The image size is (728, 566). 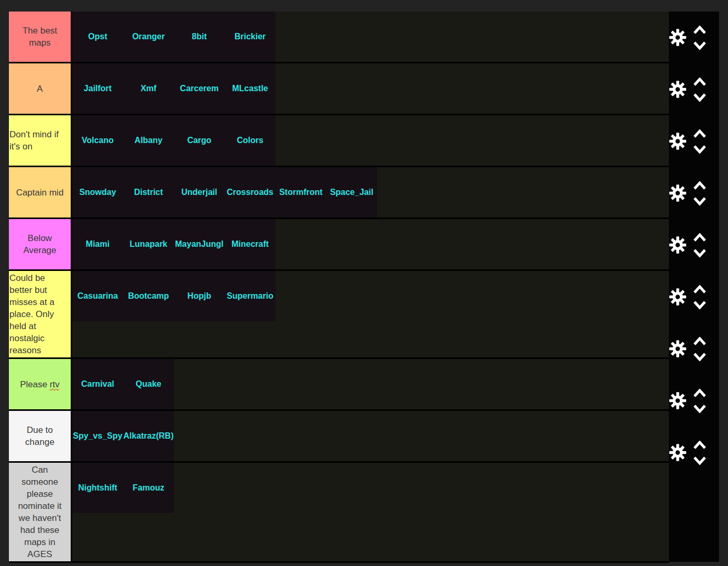 What do you see at coordinates (97, 192) in the screenshot?
I see `map-tile: Snowday` at bounding box center [97, 192].